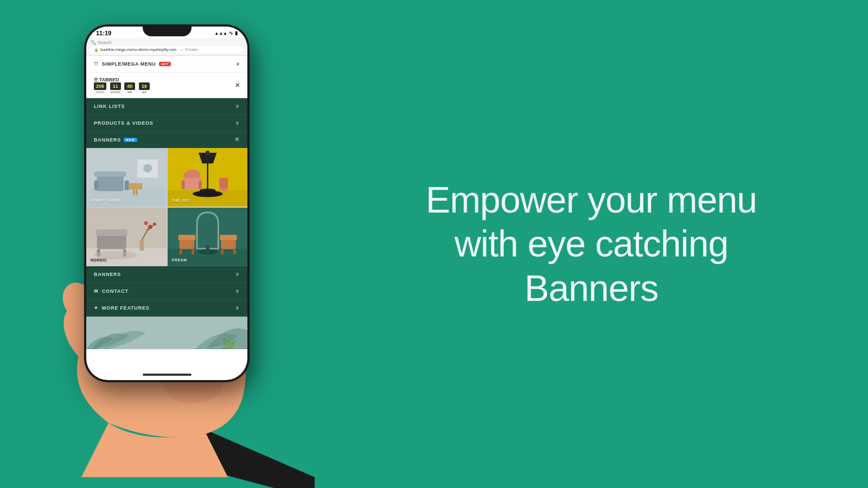  What do you see at coordinates (167, 64) in the screenshot?
I see `menu-item-simple-mega: ♡ SIMPLE/MEGA MENU HOT ∨` at bounding box center [167, 64].